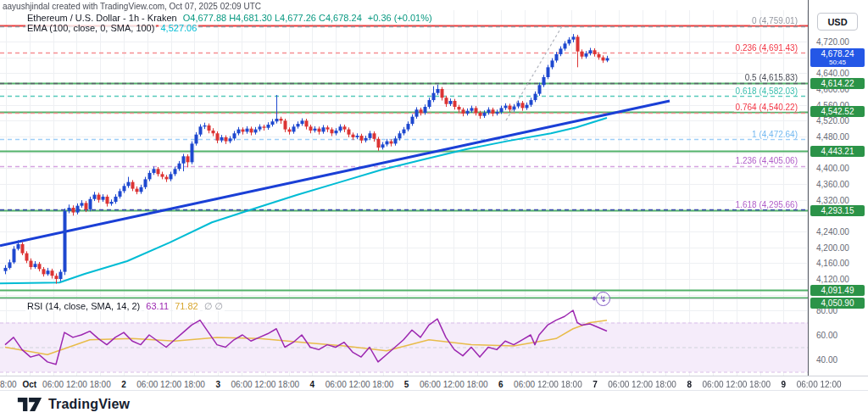 The image size is (868, 418). I want to click on currency-toggle-button: USD, so click(837, 22).